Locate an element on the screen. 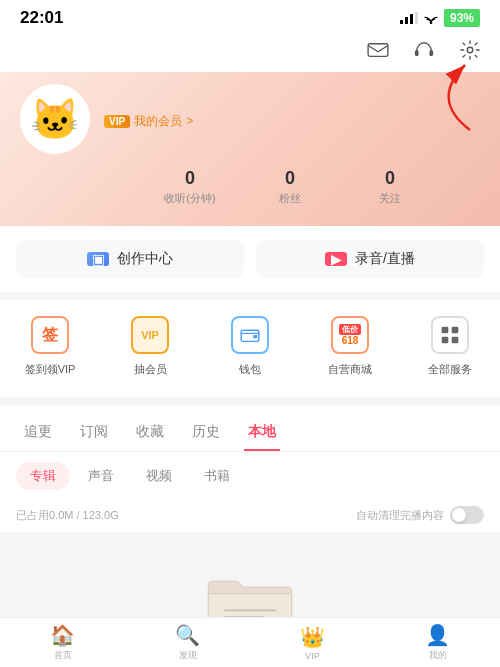  battery-indicator: 93% is located at coordinates (462, 18).